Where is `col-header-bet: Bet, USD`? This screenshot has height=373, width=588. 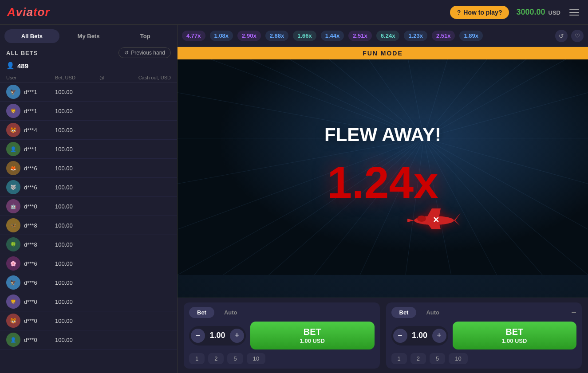
col-header-bet: Bet, USD is located at coordinates (77, 78).